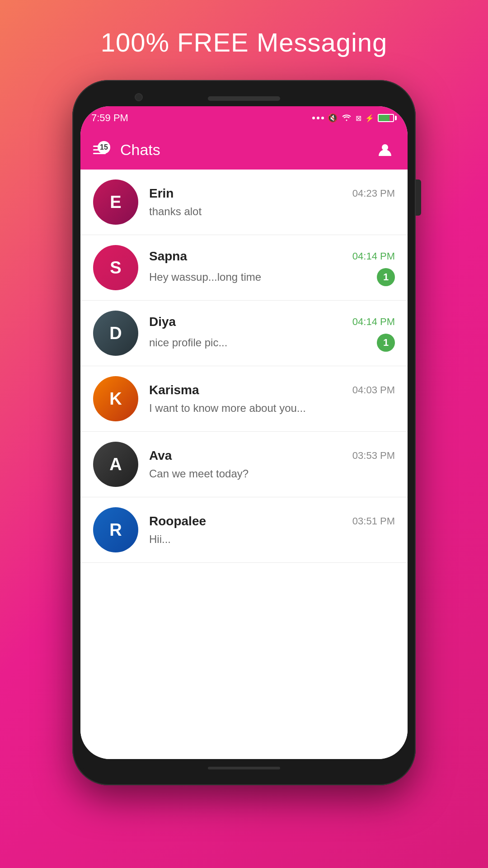 This screenshot has height=868, width=488. I want to click on data-icon: ⊠, so click(359, 118).